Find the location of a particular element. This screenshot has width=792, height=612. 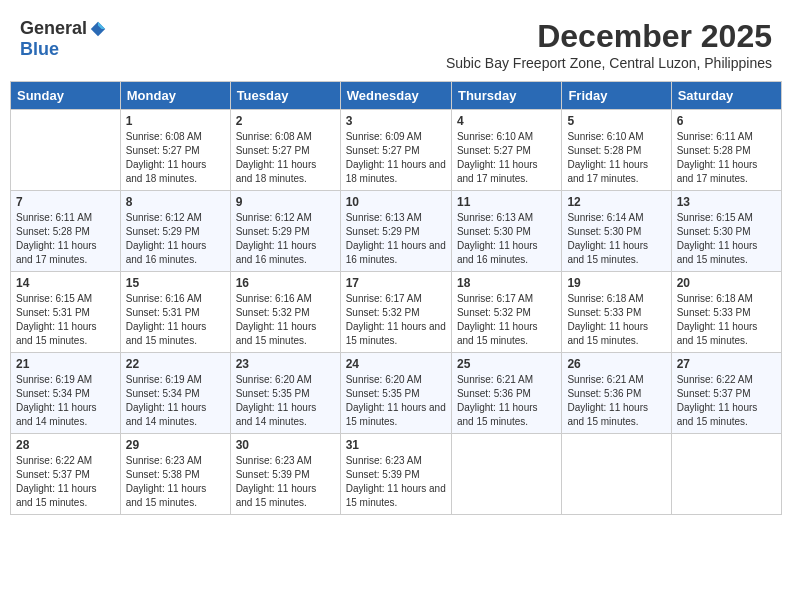

day-number: 19 is located at coordinates (616, 283).